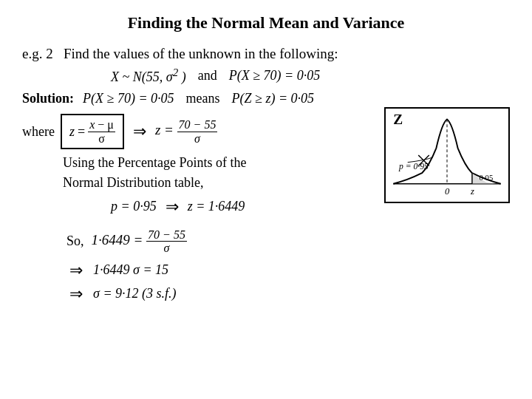  Describe the element at coordinates (447, 155) in the screenshot. I see `normal-distribution-diagram: Z p = 0·95 0·05 0 z` at that location.